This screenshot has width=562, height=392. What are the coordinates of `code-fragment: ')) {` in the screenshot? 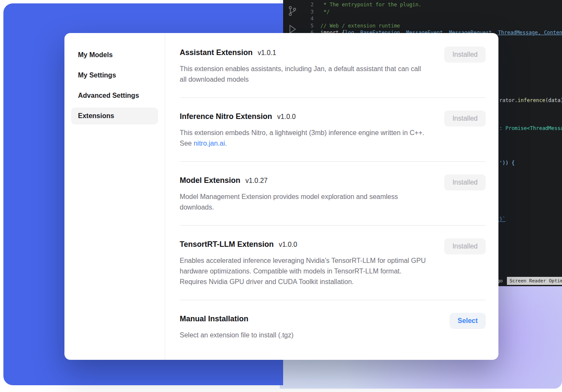 It's located at (507, 163).